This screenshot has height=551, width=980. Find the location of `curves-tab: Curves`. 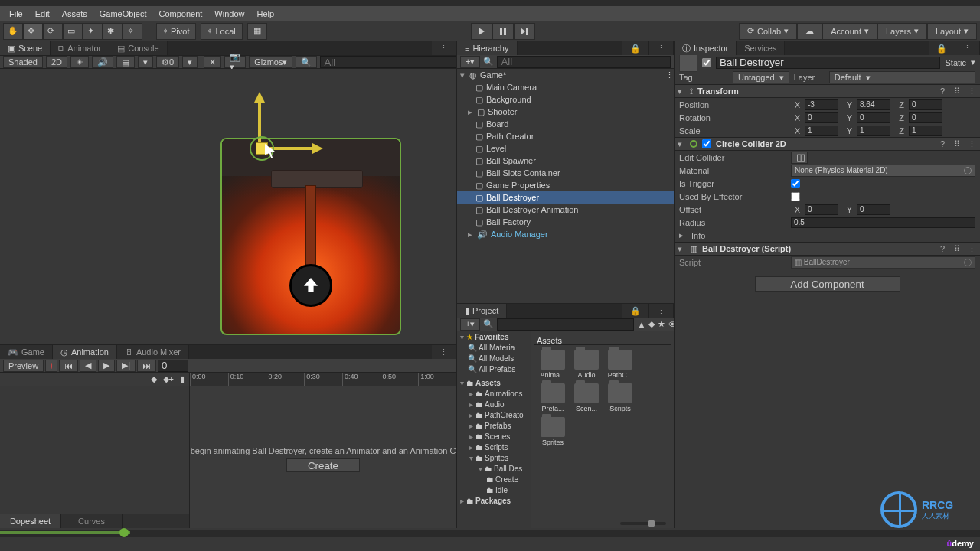

curves-tab: Curves is located at coordinates (92, 521).